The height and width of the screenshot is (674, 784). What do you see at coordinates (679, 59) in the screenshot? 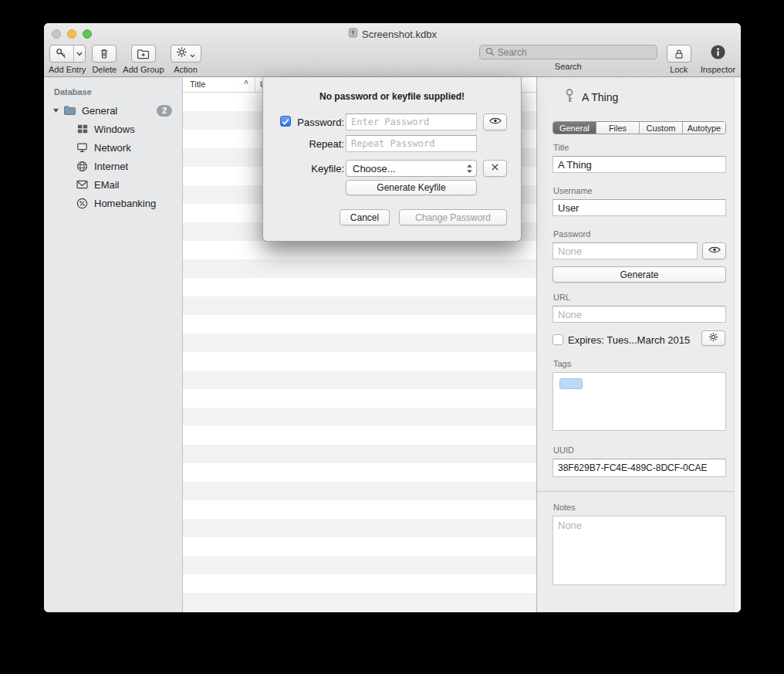
I see `lock-item: Lock` at bounding box center [679, 59].